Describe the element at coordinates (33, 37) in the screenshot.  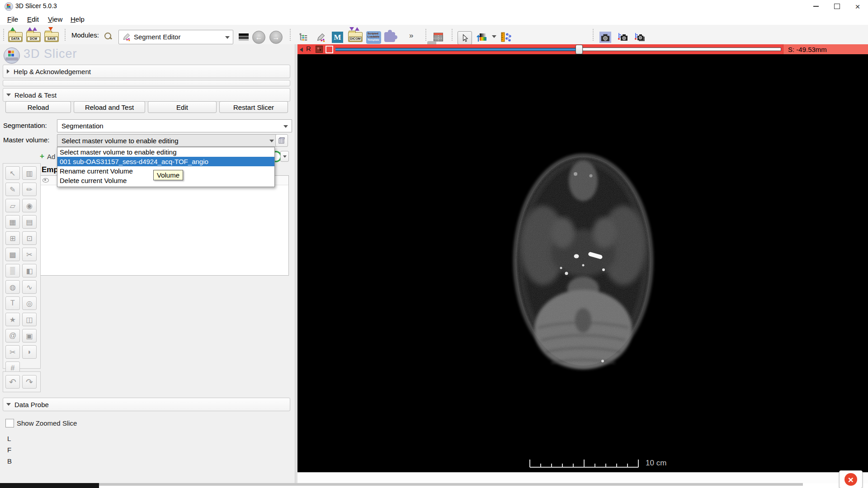
I see `load-dicom-button: DCM` at that location.